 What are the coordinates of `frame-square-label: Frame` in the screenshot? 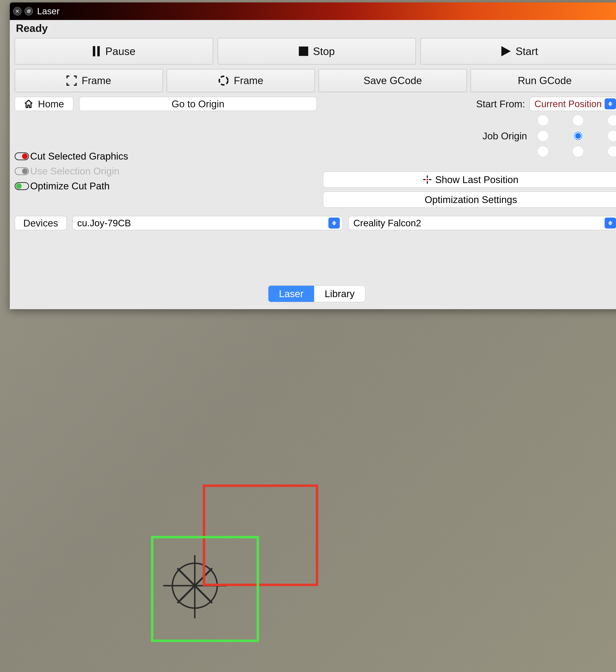 It's located at (96, 81).